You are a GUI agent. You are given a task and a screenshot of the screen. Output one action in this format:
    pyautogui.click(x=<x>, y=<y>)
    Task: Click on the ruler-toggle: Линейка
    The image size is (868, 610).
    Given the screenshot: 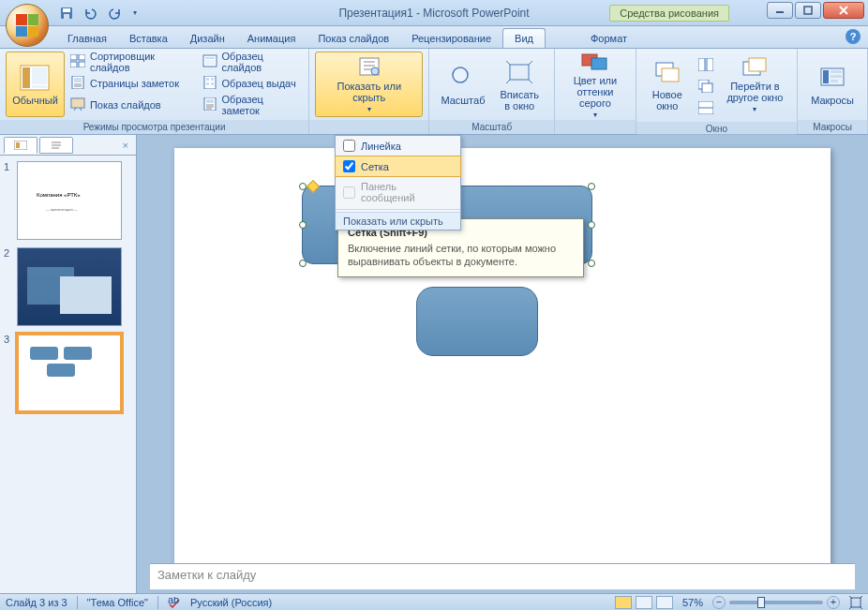 What is the action you would take?
    pyautogui.click(x=397, y=146)
    